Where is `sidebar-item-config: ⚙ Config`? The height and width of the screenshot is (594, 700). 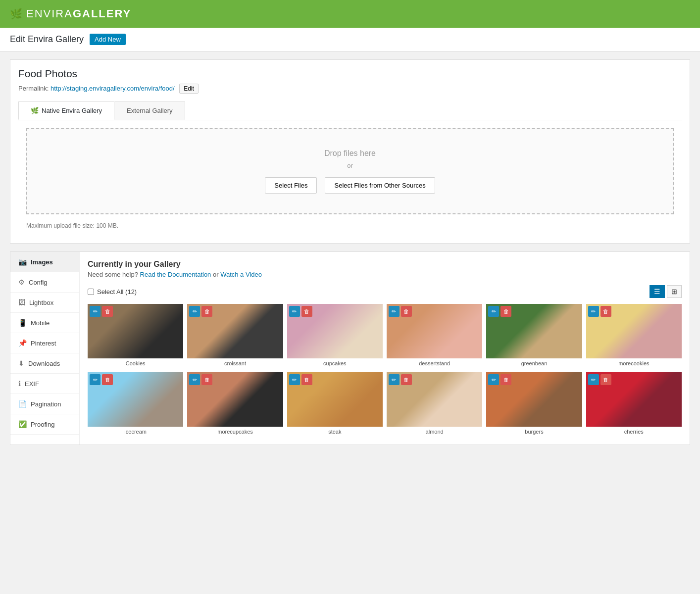
sidebar-item-config: ⚙ Config is located at coordinates (45, 282).